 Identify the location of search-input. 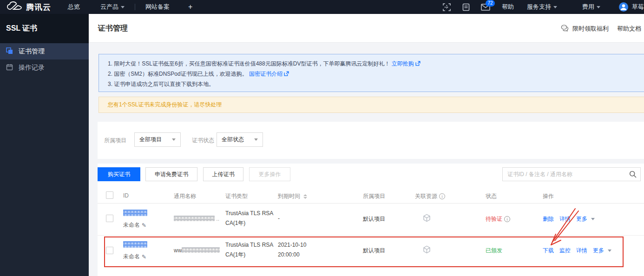
(572, 174).